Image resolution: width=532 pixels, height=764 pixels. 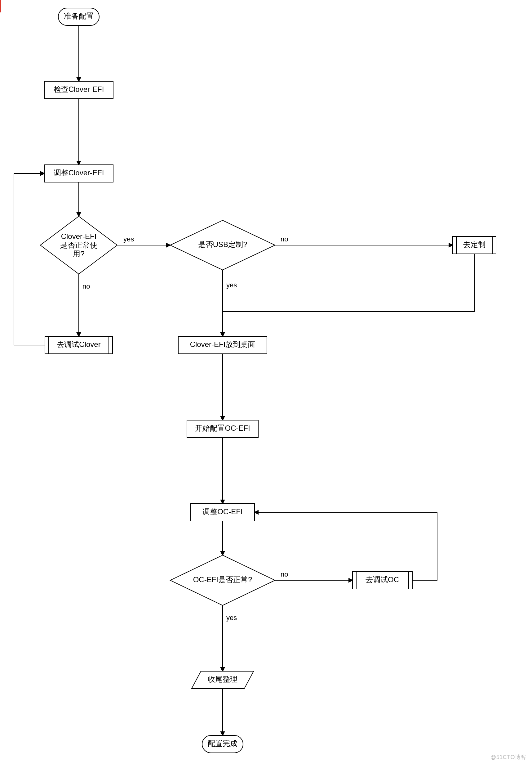 What do you see at coordinates (223, 344) in the screenshot?
I see `node-efi-desktop-label: Clover-EFI放到桌面` at bounding box center [223, 344].